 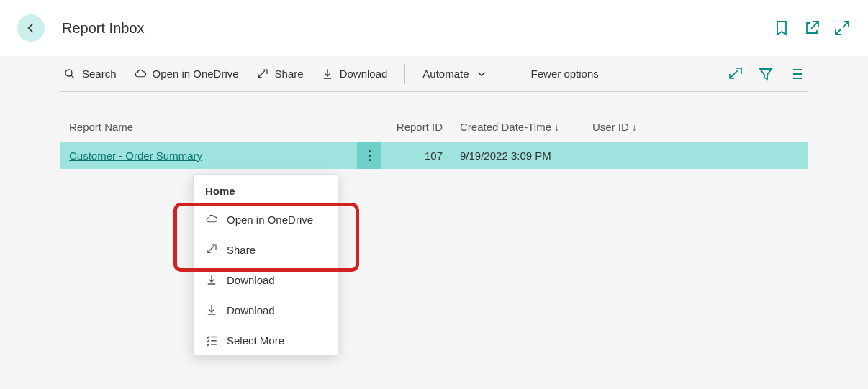 What do you see at coordinates (610, 127) in the screenshot?
I see `header-user-id-label: User ID` at bounding box center [610, 127].